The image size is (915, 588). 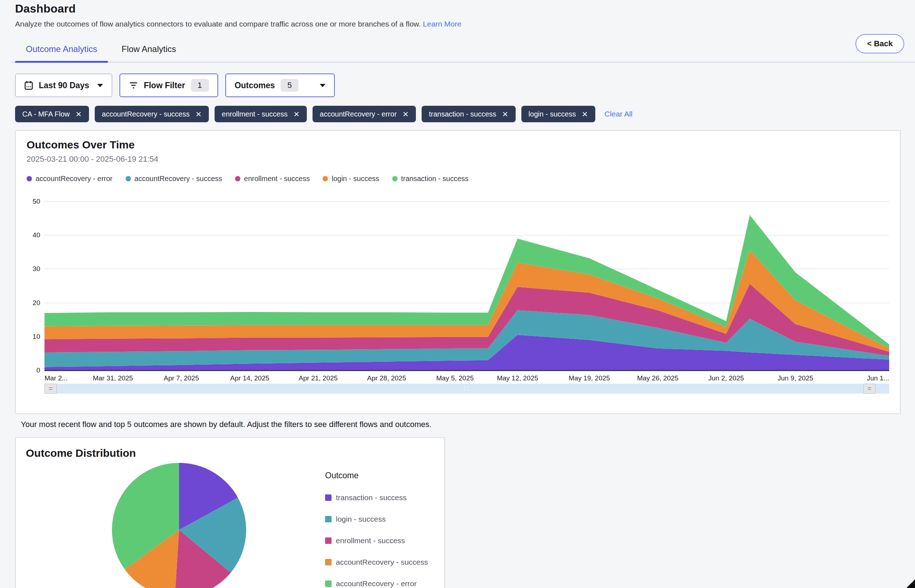 What do you see at coordinates (458, 179) in the screenshot?
I see `area-chart-legend: accountRecovery - error accountRecovery …` at bounding box center [458, 179].